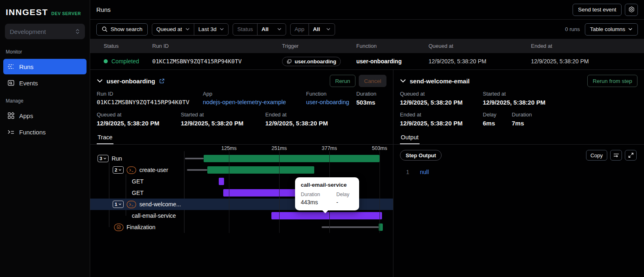 This screenshot has height=277, width=644. I want to click on time-field-dropdown: Queued at, so click(173, 29).